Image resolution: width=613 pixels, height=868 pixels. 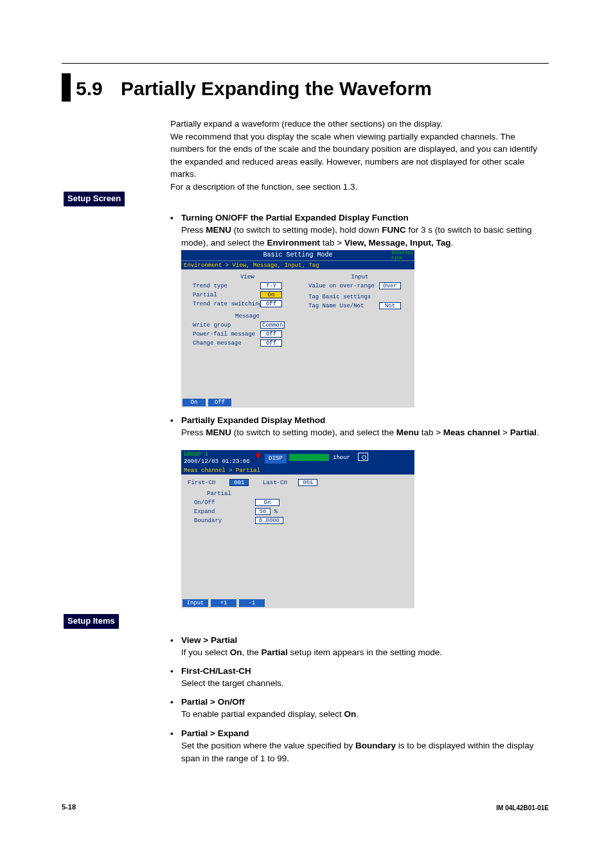 I want to click on bullet1-title: Turning ON/OFF the Partial Expanded Disp…, so click(x=362, y=218).